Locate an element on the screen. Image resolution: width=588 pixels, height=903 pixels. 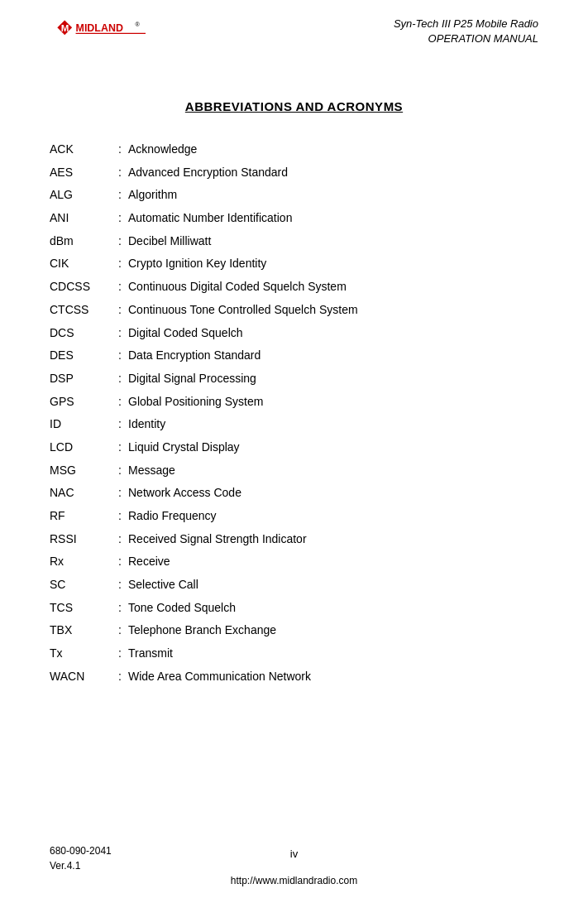
definition-cell: Liquid Crystal Display is located at coordinates (333, 448).